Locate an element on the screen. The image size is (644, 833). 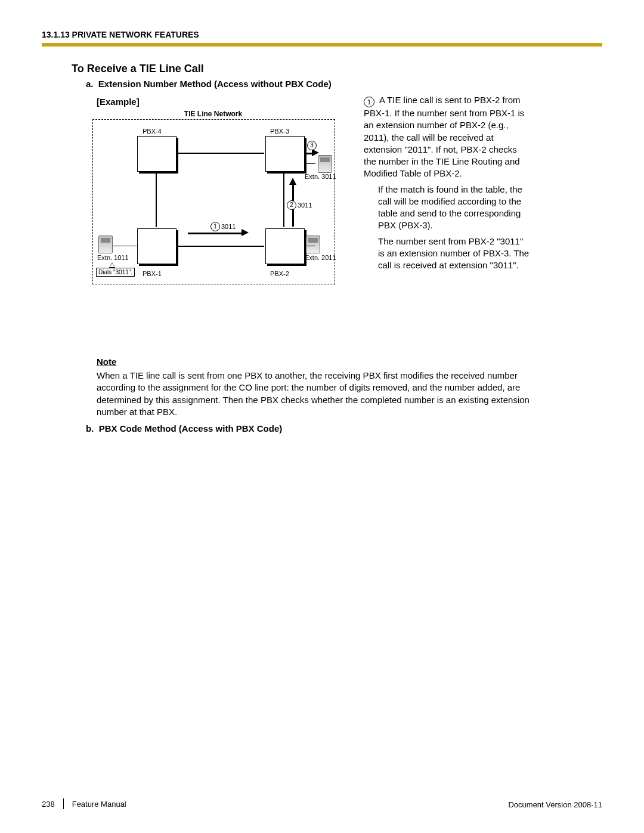
line-phone-2011 is located at coordinates (310, 246).